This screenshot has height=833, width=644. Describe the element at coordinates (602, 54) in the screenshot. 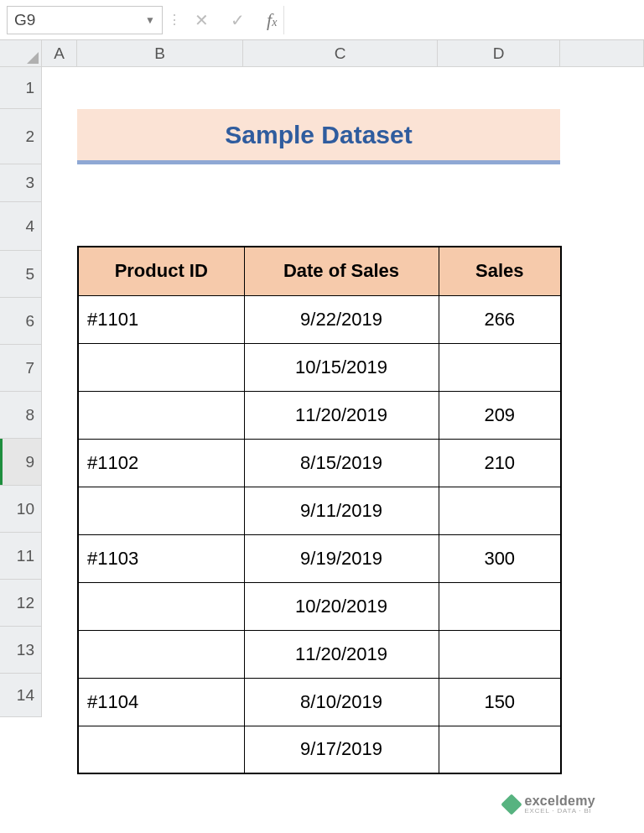

I see `col-header-empty` at that location.